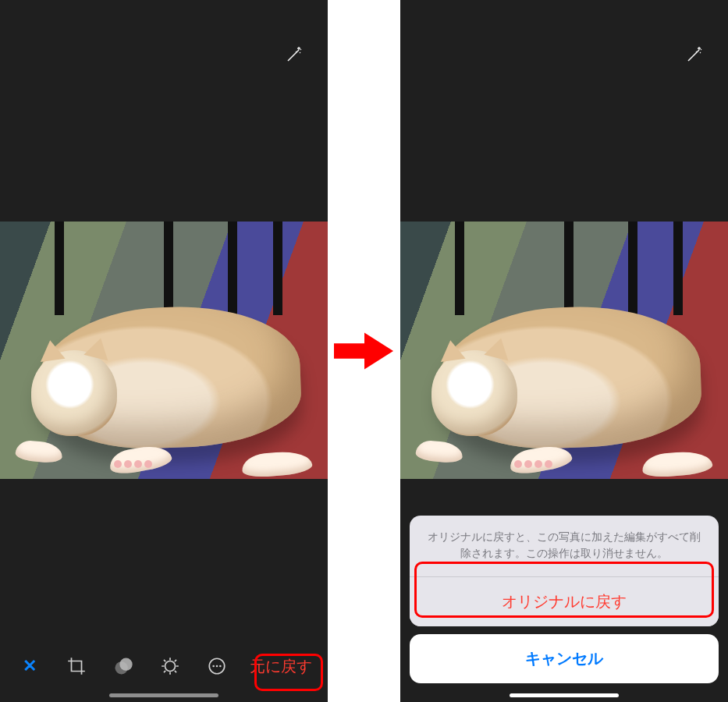  I want to click on action-sheet-group: オリジナルに戻すと、この写真に加えた編集がすべて削除されます。この操作は取り消せ…, so click(564, 571).